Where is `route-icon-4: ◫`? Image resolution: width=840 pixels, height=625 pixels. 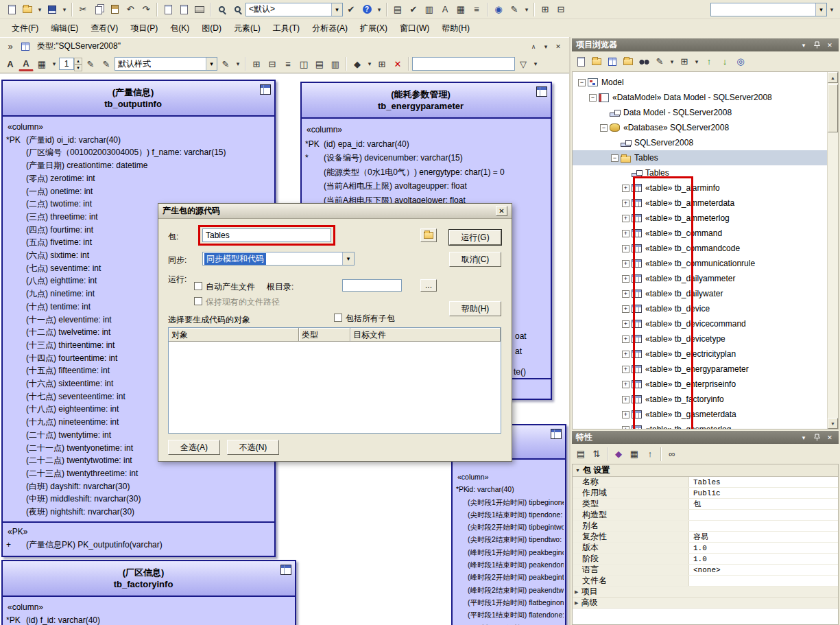
route-icon-4: ◫ is located at coordinates (304, 64).